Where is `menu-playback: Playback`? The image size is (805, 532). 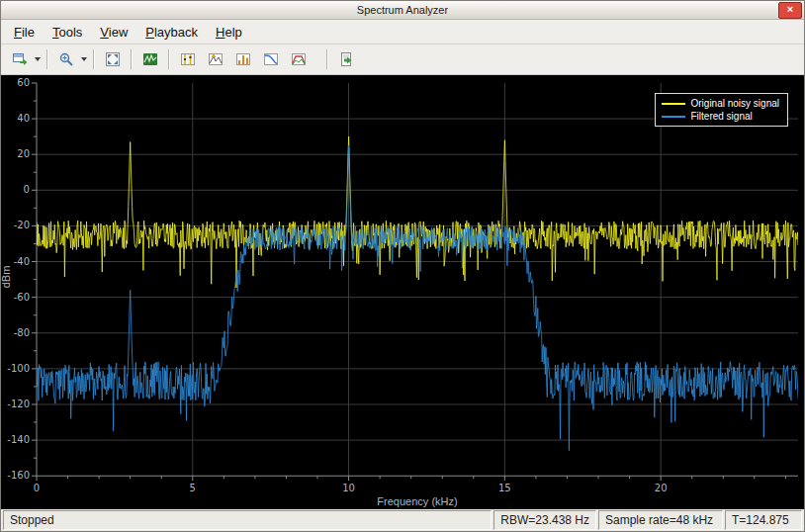 menu-playback: Playback is located at coordinates (172, 32).